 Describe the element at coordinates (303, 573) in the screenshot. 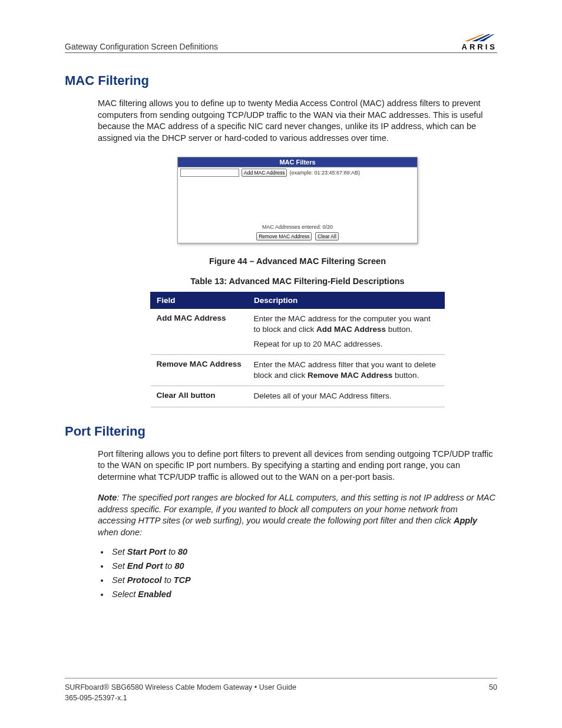

I see `port-filter-bullets: Set Start Port to 80 Set End Port to 80 …` at that location.